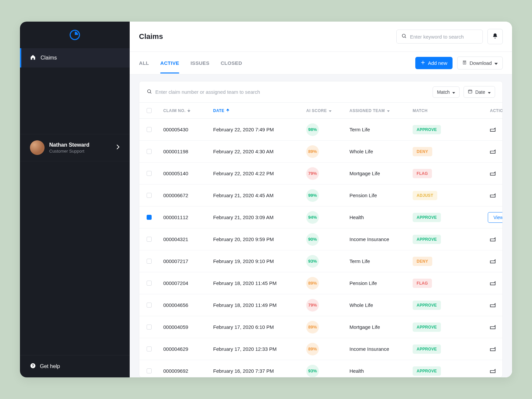 The height and width of the screenshot is (399, 532). Describe the element at coordinates (75, 148) in the screenshot. I see `sidebar-user-card: Nathan Steward Customer Support` at that location.